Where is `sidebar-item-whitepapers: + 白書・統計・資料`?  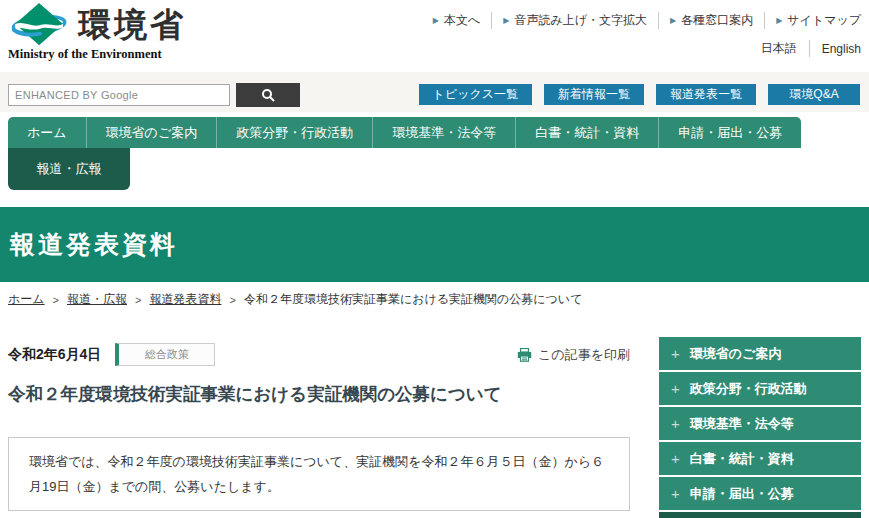 sidebar-item-whitepapers: + 白書・統計・資料 is located at coordinates (760, 458).